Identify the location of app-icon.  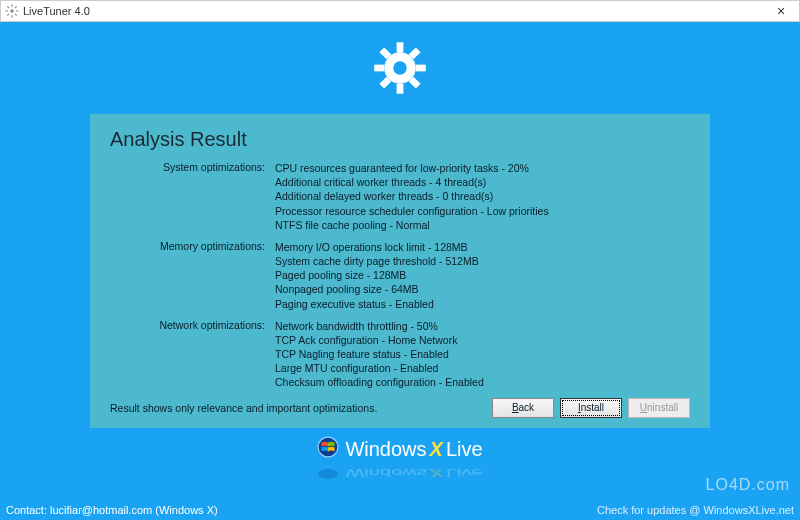
(12, 11).